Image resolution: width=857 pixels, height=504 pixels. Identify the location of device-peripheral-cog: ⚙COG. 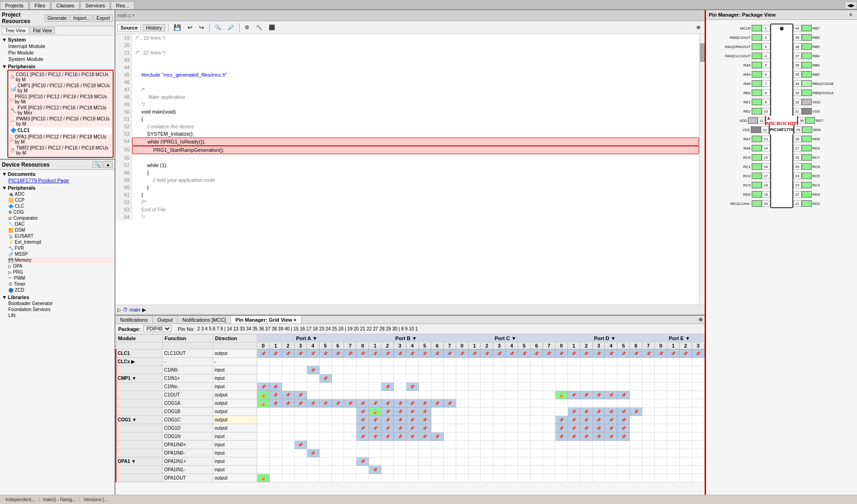
(60, 212).